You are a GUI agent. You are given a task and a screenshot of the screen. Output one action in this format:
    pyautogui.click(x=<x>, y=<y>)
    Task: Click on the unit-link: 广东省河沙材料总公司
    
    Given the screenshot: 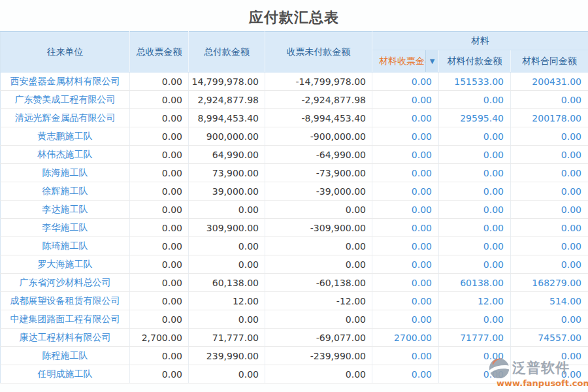 What is the action you would take?
    pyautogui.click(x=65, y=283)
    